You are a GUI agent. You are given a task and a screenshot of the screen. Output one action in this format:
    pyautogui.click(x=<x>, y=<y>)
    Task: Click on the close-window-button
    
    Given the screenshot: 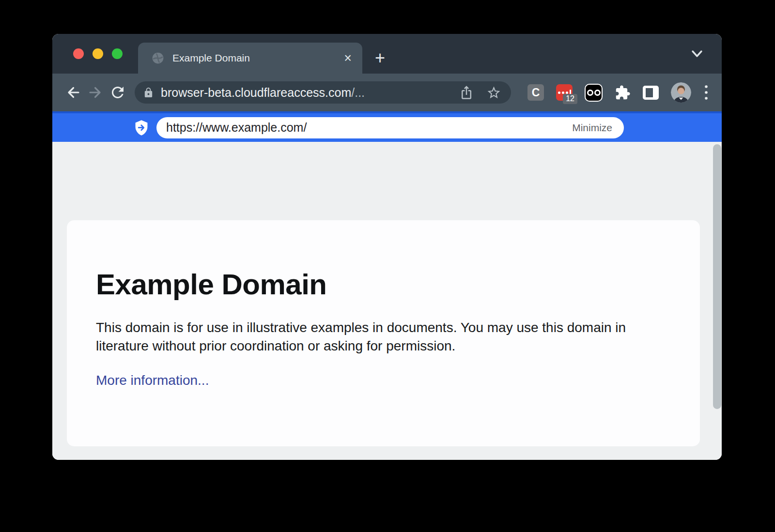 What is the action you would take?
    pyautogui.click(x=78, y=54)
    